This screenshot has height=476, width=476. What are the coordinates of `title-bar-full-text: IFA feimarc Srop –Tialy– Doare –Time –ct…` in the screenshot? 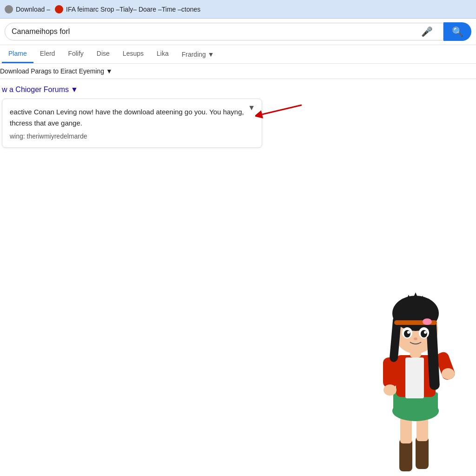 It's located at (133, 9).